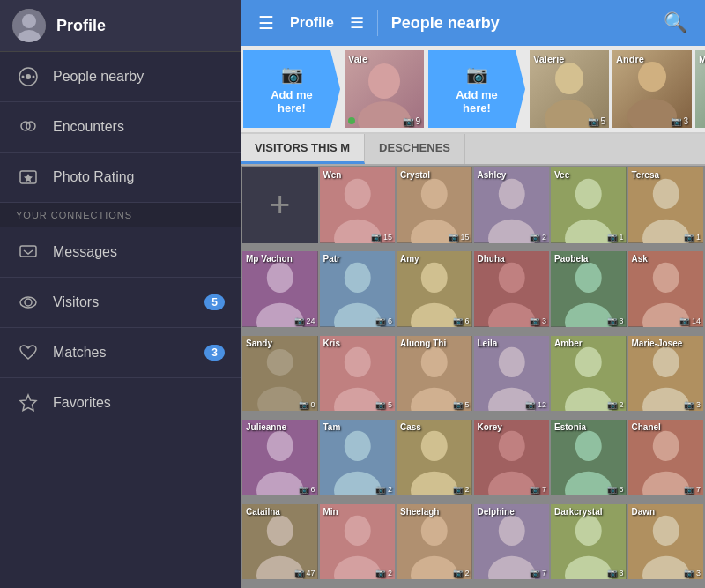 The image size is (705, 588). What do you see at coordinates (358, 458) in the screenshot?
I see `grid-cell-tam: Tam📷 2` at bounding box center [358, 458].